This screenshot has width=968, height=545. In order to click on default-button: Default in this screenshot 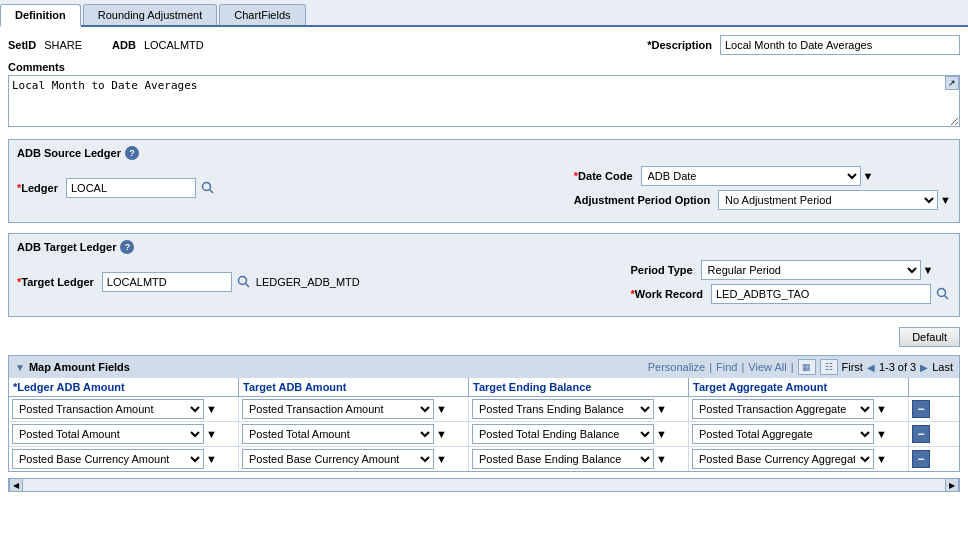, I will do `click(930, 337)`.